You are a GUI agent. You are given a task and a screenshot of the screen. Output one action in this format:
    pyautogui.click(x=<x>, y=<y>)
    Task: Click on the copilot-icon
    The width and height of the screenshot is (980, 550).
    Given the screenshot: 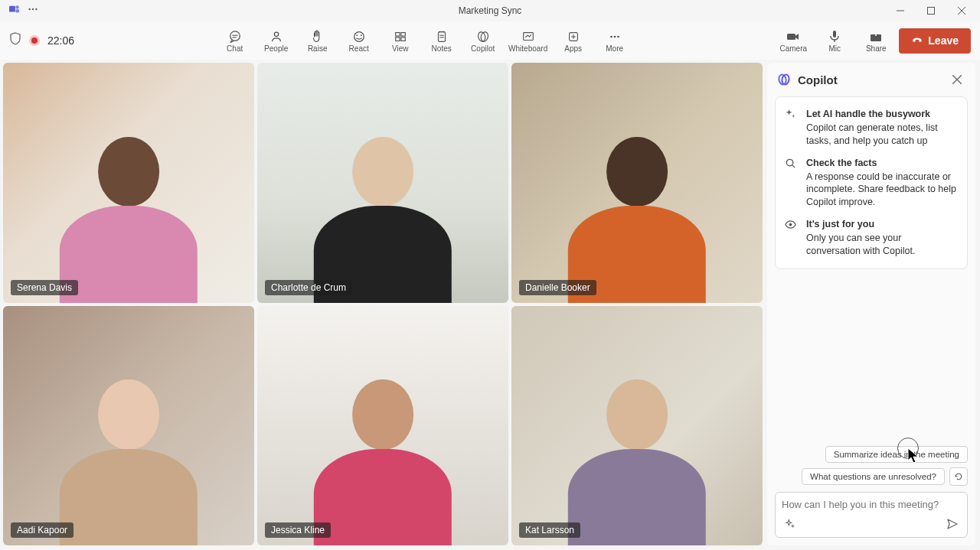 What is the action you would take?
    pyautogui.click(x=483, y=37)
    